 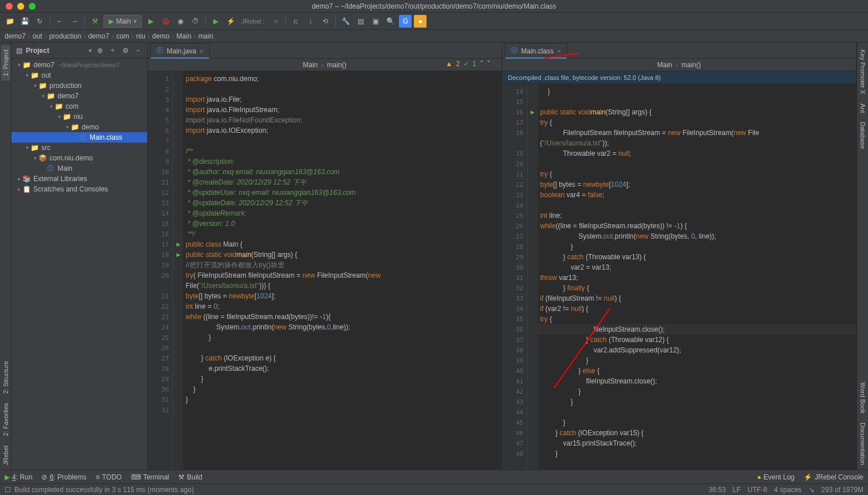 What do you see at coordinates (482, 64) in the screenshot?
I see `chevron-up-icon: ˄` at bounding box center [482, 64].